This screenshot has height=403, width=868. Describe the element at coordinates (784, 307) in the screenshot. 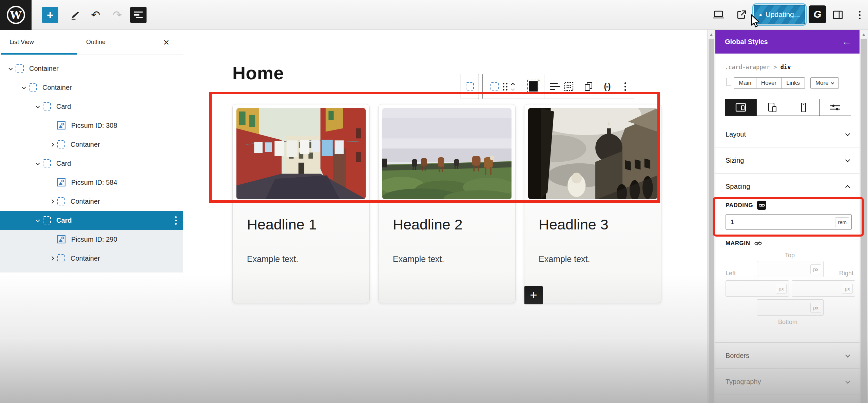

I see `margin-bottom-input` at that location.